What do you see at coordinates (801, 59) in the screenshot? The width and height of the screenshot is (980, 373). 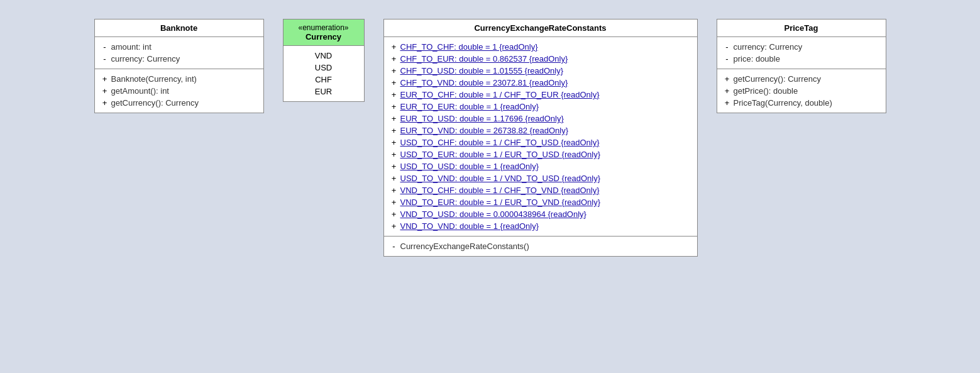 I see `list-item: - price: double` at bounding box center [801, 59].